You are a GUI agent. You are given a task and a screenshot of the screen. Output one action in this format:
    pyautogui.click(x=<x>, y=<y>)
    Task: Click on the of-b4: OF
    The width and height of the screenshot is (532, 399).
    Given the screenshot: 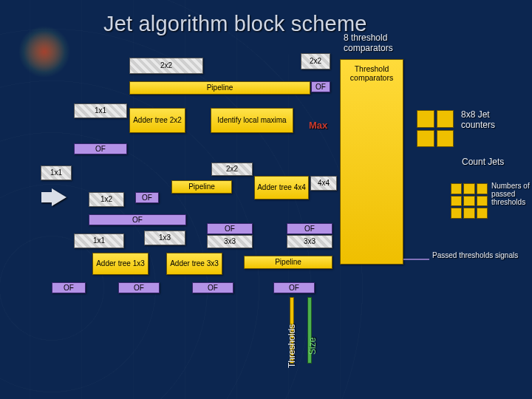 What is the action you would take?
    pyautogui.click(x=294, y=288)
    